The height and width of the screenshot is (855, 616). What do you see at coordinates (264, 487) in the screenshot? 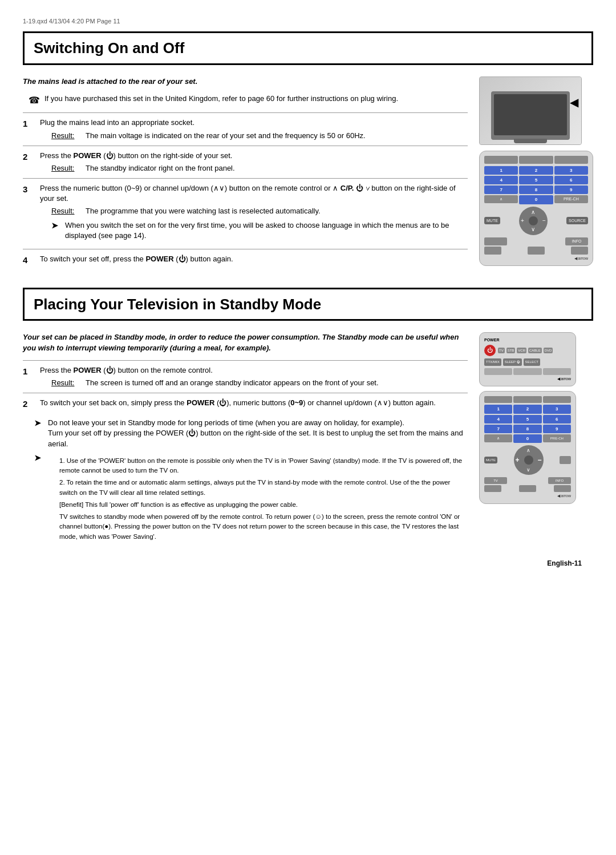
I see `small-note-2: 2. To retain the time and or automatic a…` at bounding box center [264, 487].